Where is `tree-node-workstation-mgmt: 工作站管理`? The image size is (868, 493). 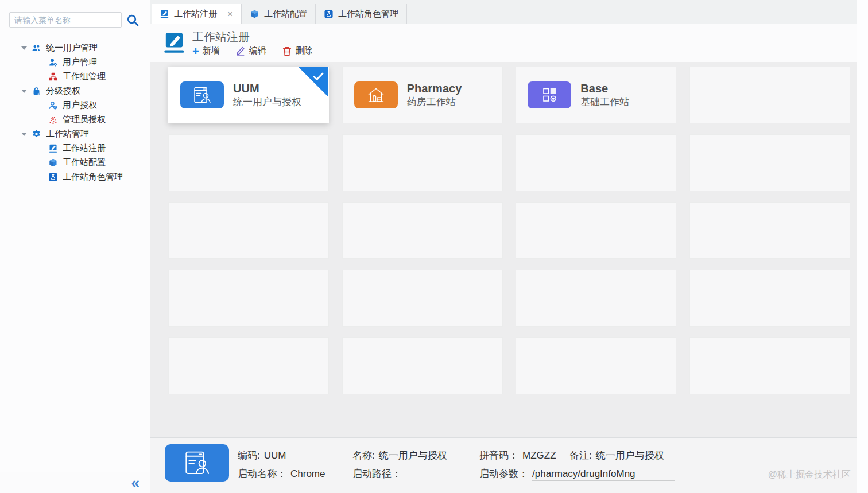
tree-node-workstation-mgmt: 工作站管理 is located at coordinates (75, 134).